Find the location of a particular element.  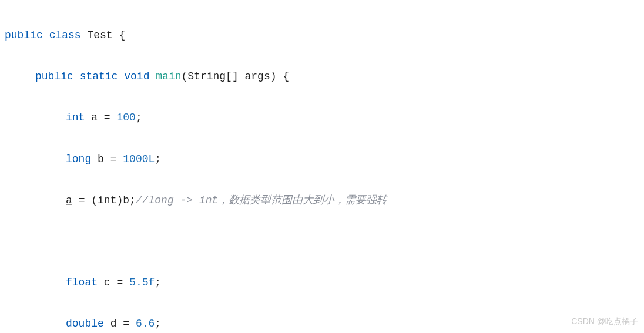

code-line: long b = 1000L; is located at coordinates (324, 160).